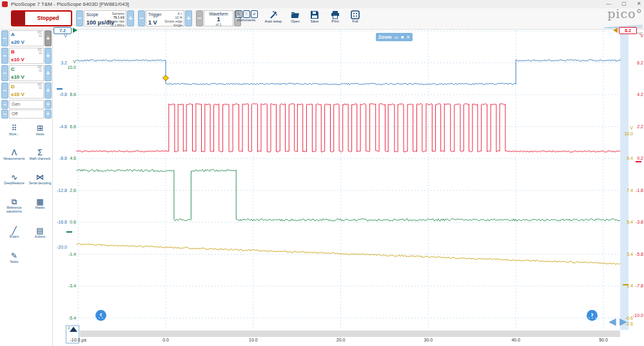  Describe the element at coordinates (246, 14) in the screenshot. I see `instruments-icon: ∿⎍⊿` at that location.